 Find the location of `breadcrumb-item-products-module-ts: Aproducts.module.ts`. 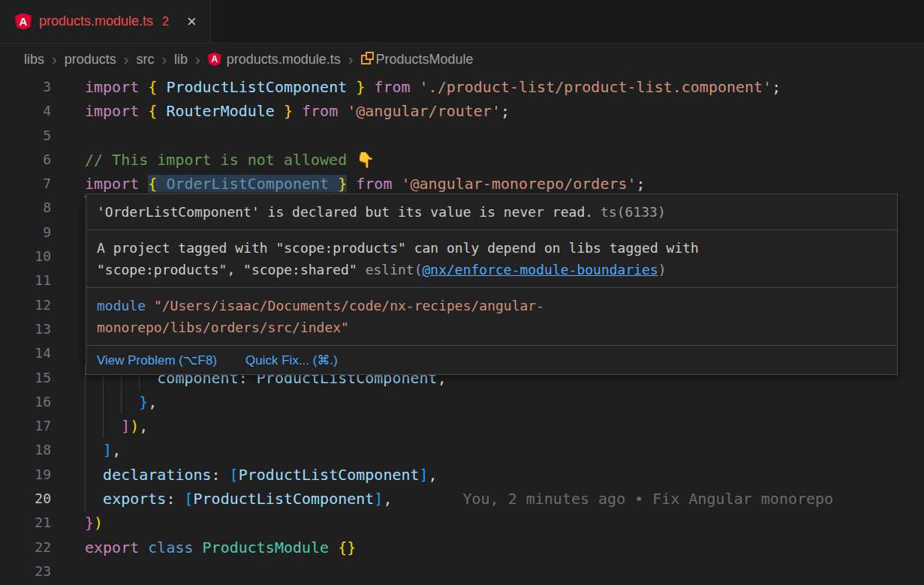

breadcrumb-item-products-module-ts: Aproducts.module.ts is located at coordinates (275, 60).